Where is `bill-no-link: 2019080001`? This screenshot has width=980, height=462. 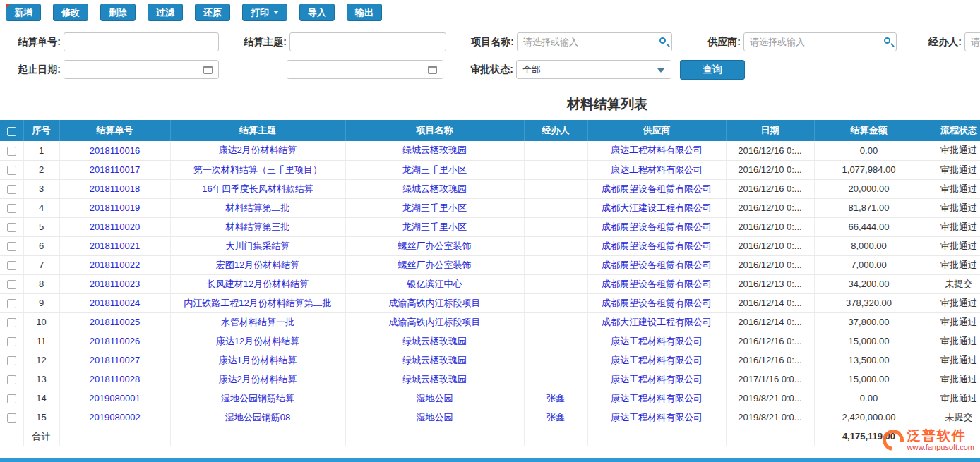
bill-no-link: 2019080001 is located at coordinates (114, 398).